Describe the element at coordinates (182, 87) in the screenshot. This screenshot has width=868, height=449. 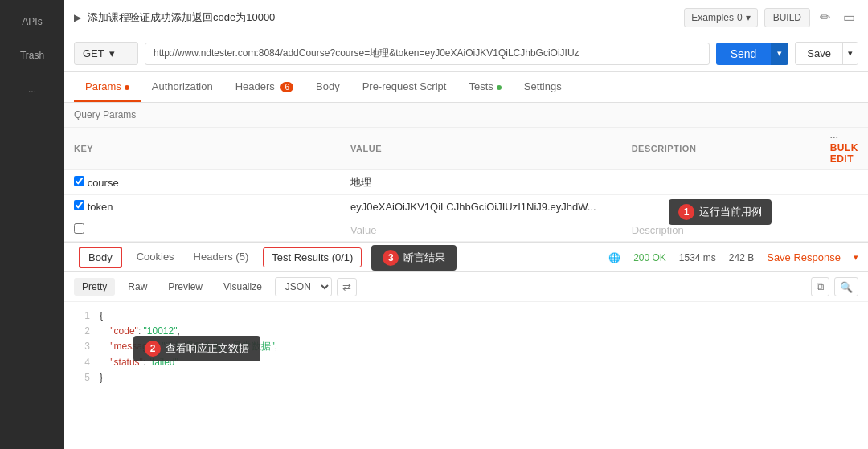
I see `tab-authorization: Authorization` at that location.